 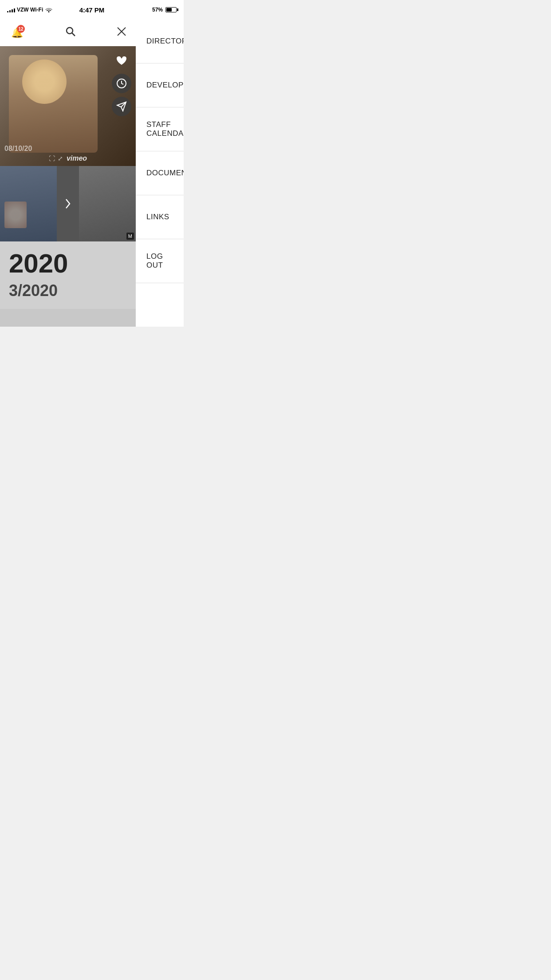 I want to click on thumbnails-row: M, so click(x=68, y=204).